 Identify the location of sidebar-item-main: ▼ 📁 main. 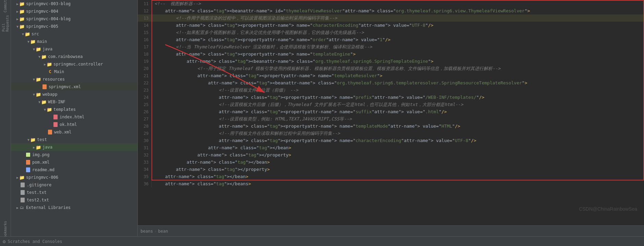
(74, 42).